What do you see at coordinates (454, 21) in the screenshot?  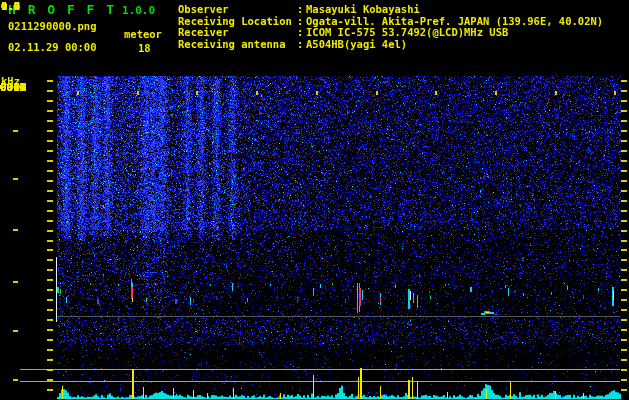 I see `info-value: Ogata-vill. Akita-Pref. JAPAN (139.96E, …` at bounding box center [454, 21].